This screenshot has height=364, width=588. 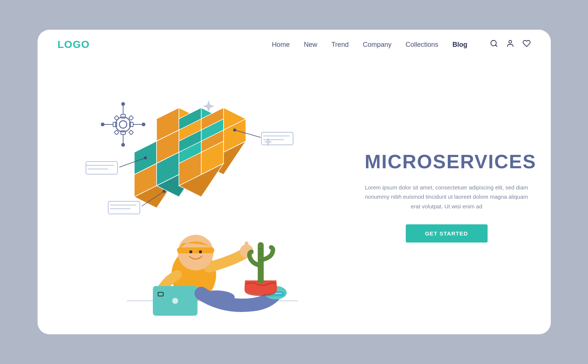 What do you see at coordinates (377, 45) in the screenshot?
I see `nav-item-company: Company` at bounding box center [377, 45].